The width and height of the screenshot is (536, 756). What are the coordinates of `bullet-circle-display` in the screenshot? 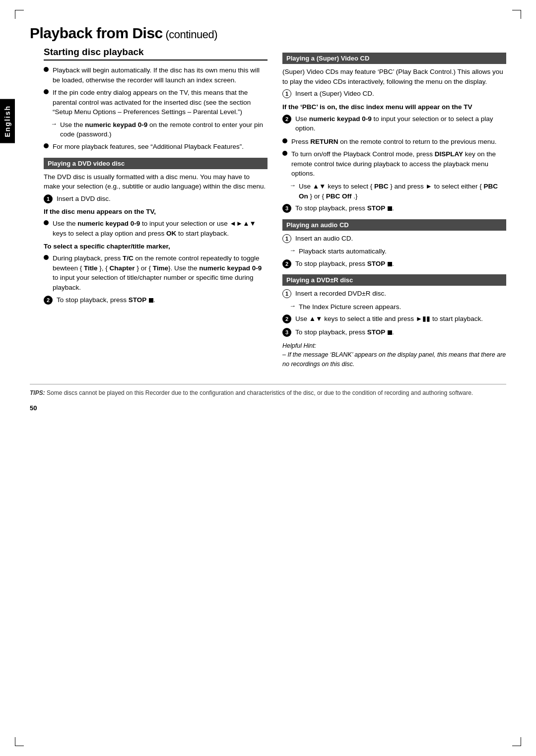 It's located at (285, 153).